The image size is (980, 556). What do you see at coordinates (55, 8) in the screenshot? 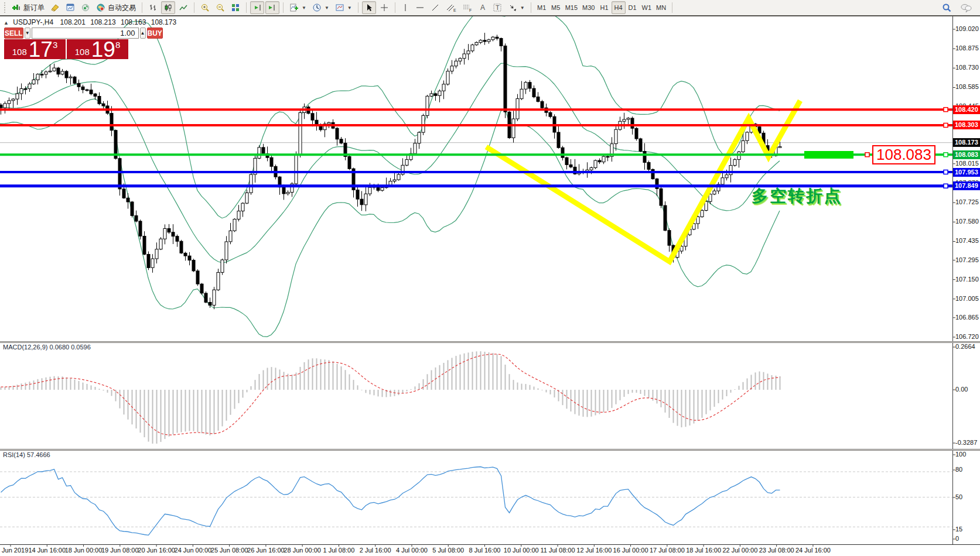
I see `eraser-button` at bounding box center [55, 8].